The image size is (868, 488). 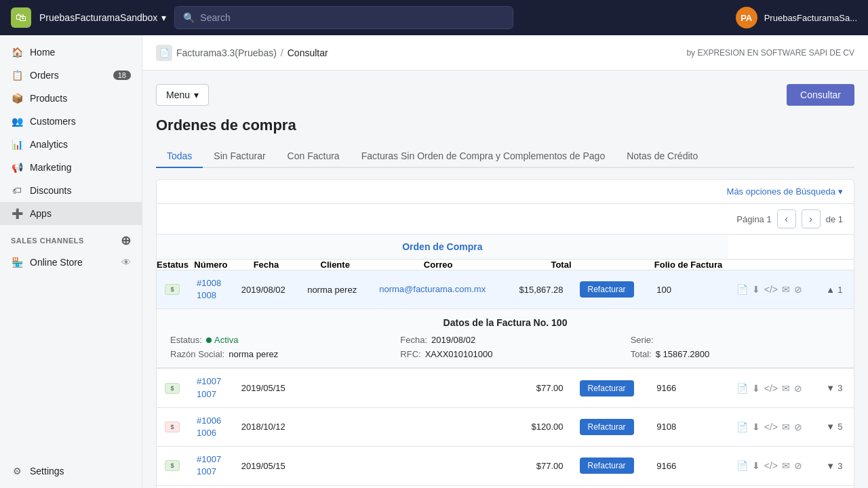 What do you see at coordinates (211, 433) in the screenshot?
I see `order-link-2: 1006` at bounding box center [211, 433].